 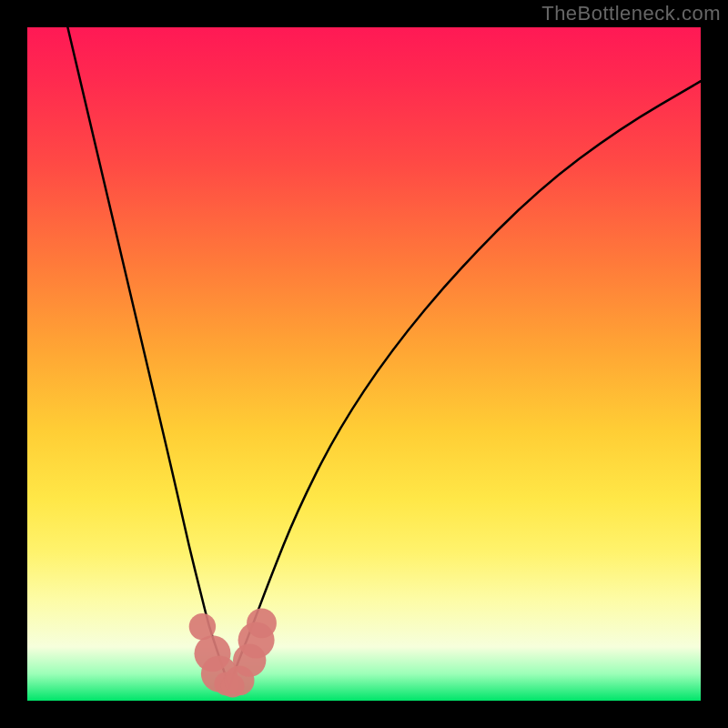 What do you see at coordinates (233, 653) in the screenshot?
I see `marker-group` at bounding box center [233, 653].